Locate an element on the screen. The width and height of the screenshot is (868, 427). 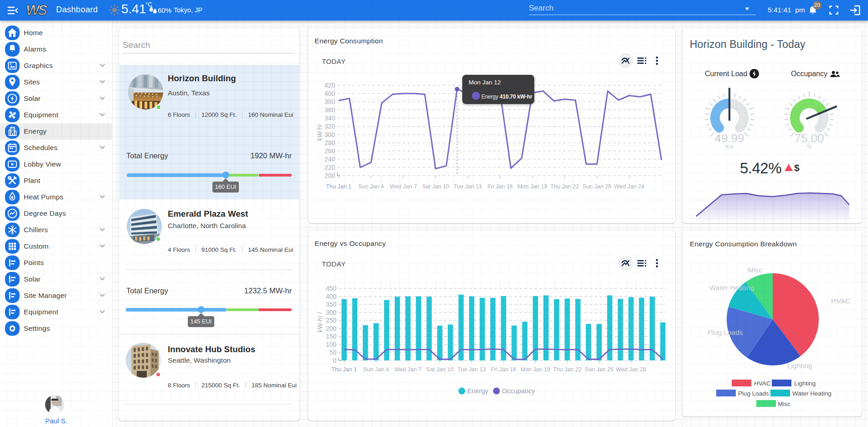
svg-text: 350 is located at coordinates (331, 304).